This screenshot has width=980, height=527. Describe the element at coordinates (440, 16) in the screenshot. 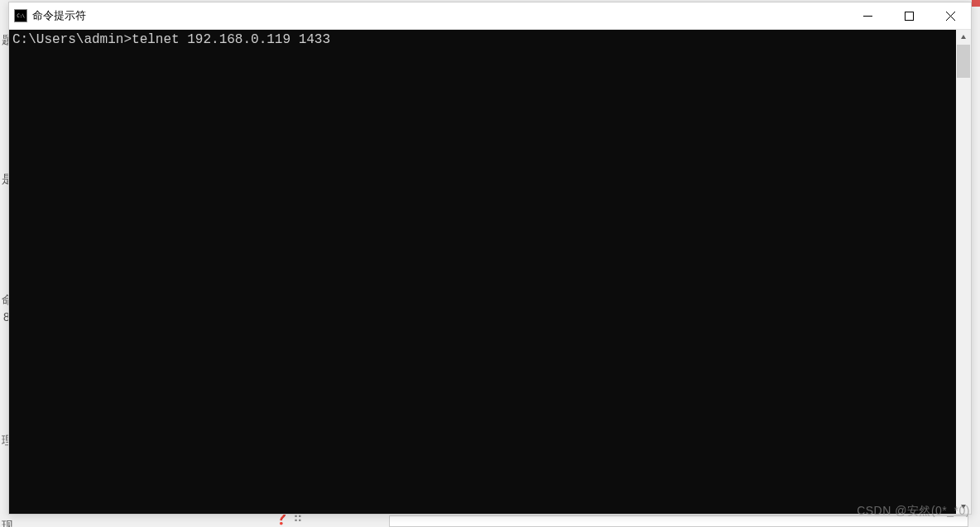

I see `window-title: 命令提示符` at that location.